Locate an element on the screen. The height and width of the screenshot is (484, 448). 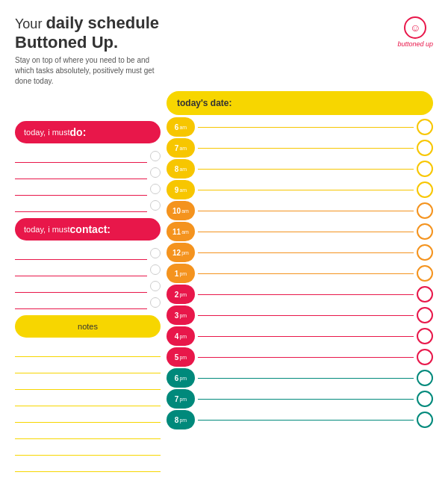
do-label-bold: do: is located at coordinates (78, 132).